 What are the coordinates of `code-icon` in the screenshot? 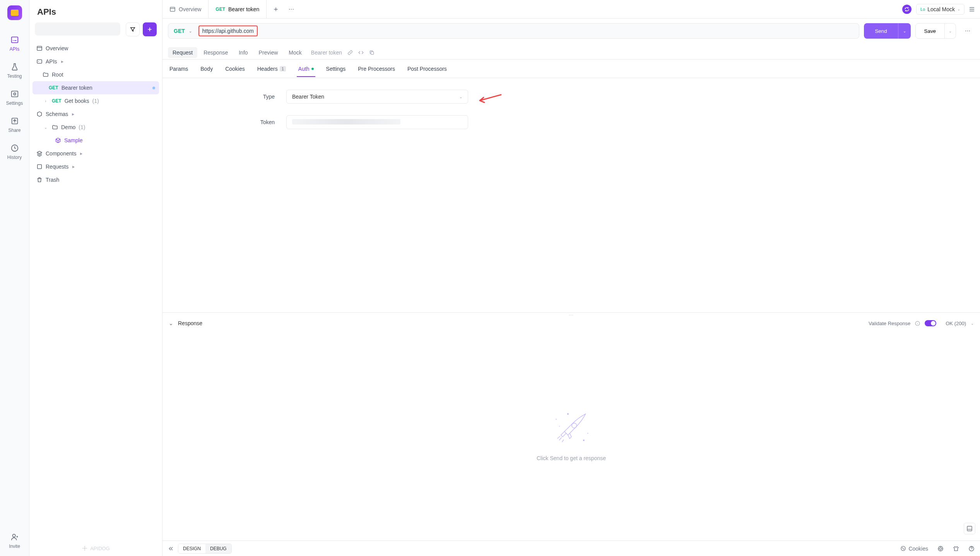 It's located at (361, 53).